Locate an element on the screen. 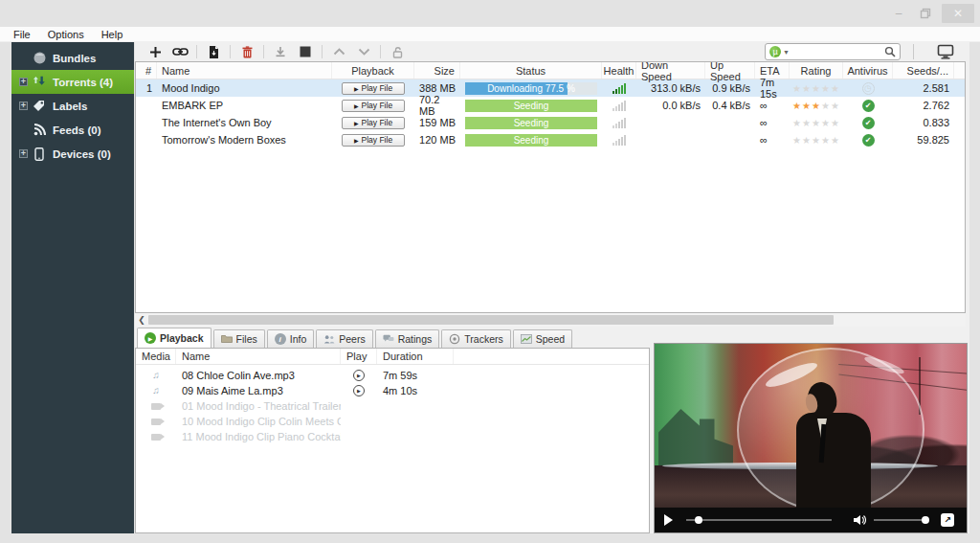  tab-files: Files is located at coordinates (239, 339).